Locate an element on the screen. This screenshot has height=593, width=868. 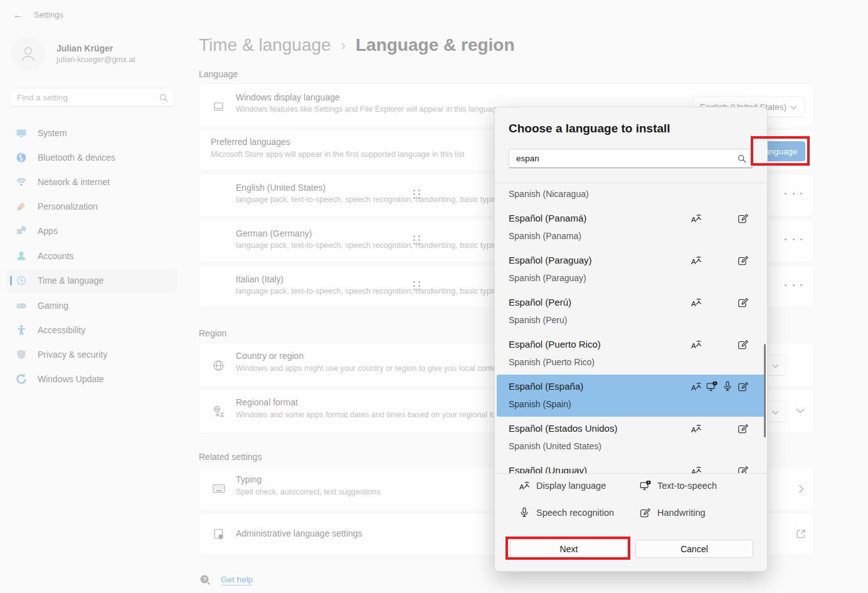
legend-handwriting: Handwriting is located at coordinates (672, 513).